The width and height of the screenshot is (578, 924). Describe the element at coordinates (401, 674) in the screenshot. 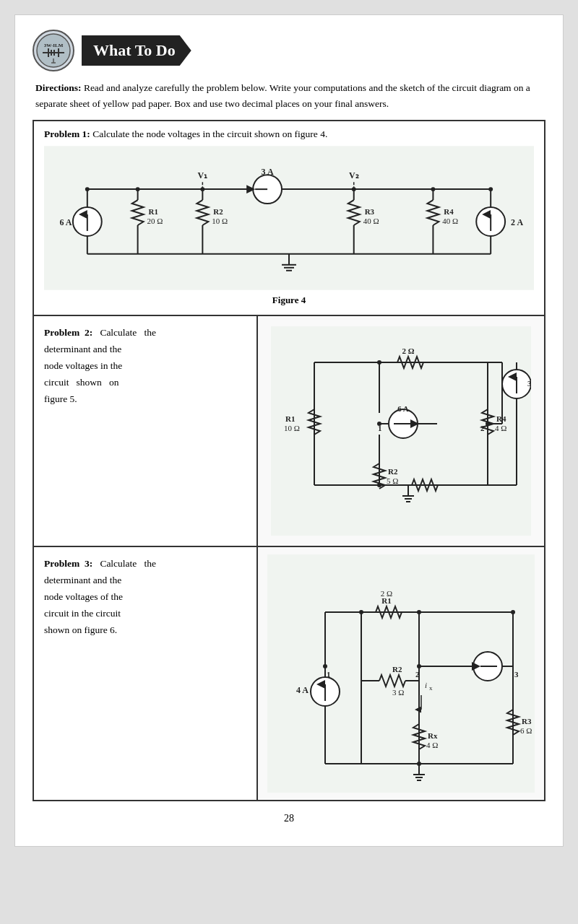

I see `figure6-svg: R1 2 Ω 1 2 3 R2 3 Ω` at that location.